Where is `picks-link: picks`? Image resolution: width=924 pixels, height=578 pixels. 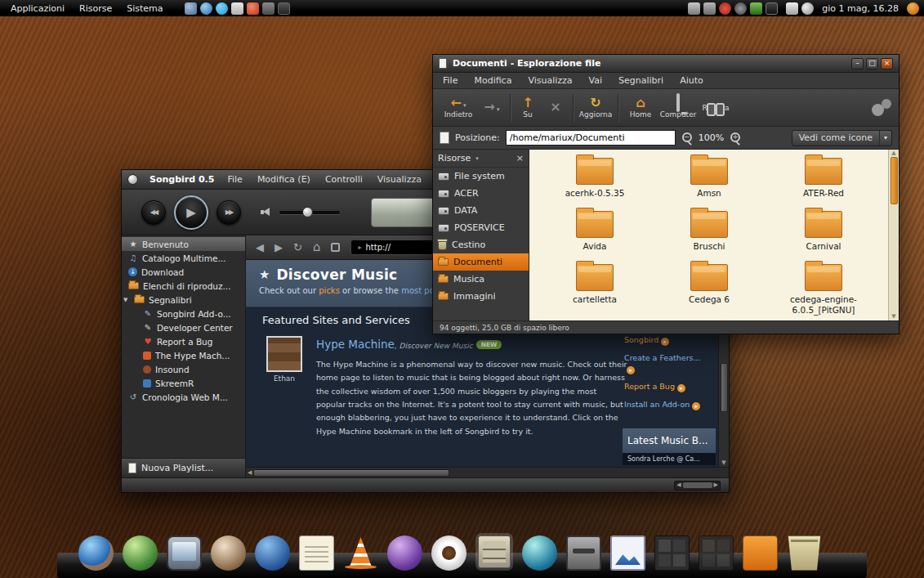 picks-link: picks is located at coordinates (329, 291).